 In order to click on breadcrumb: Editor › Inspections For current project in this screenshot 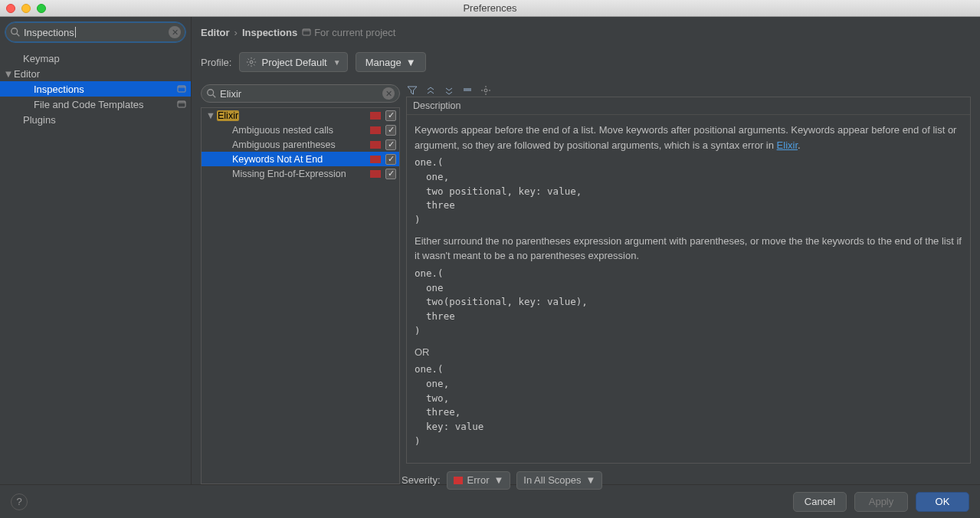, I will do `click(585, 32)`.